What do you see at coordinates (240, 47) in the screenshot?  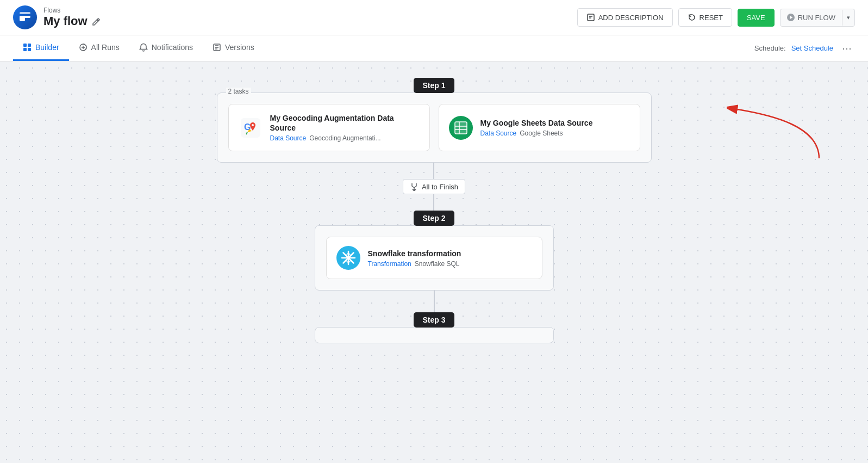 I see `tab-versions-label: Versions` at bounding box center [240, 47].